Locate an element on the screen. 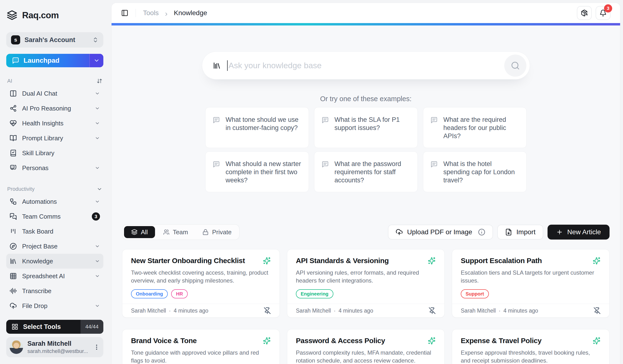 This screenshot has width=623, height=364. layers-icon is located at coordinates (134, 232).